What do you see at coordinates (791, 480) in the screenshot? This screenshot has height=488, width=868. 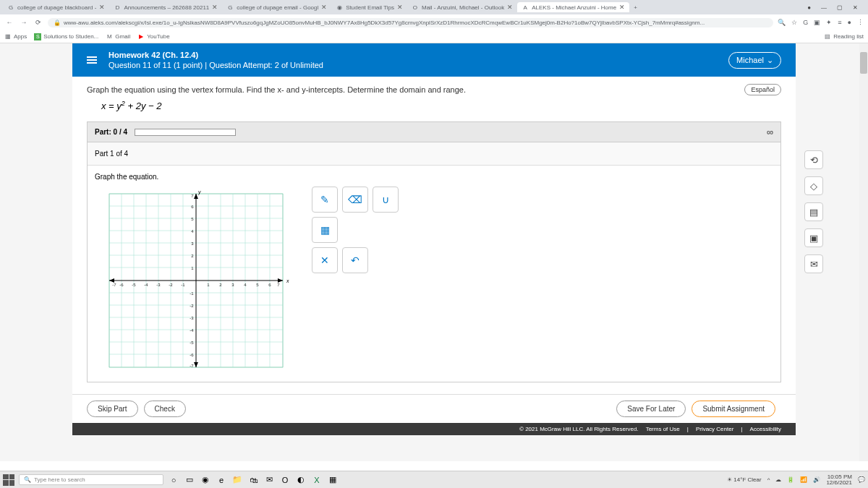 I see `battery-icon: 🔋` at bounding box center [791, 480].